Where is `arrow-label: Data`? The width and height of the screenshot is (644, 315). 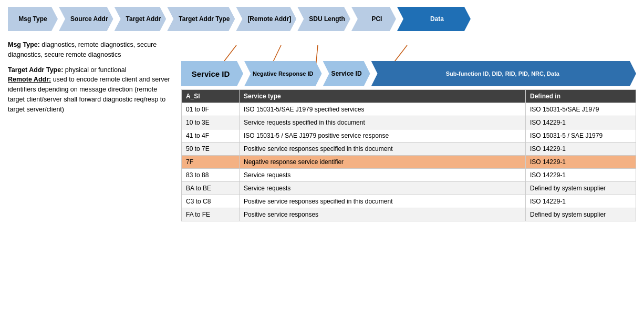 arrow-label: Data is located at coordinates (437, 19).